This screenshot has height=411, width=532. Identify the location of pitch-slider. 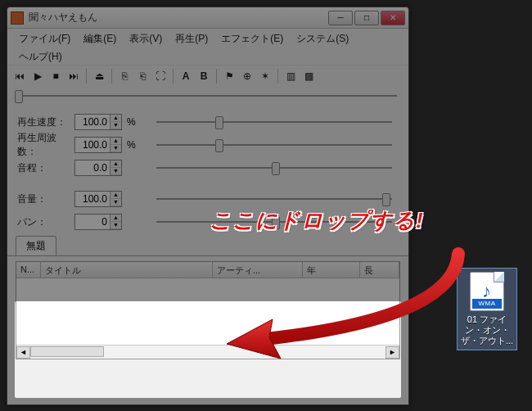
(274, 168).